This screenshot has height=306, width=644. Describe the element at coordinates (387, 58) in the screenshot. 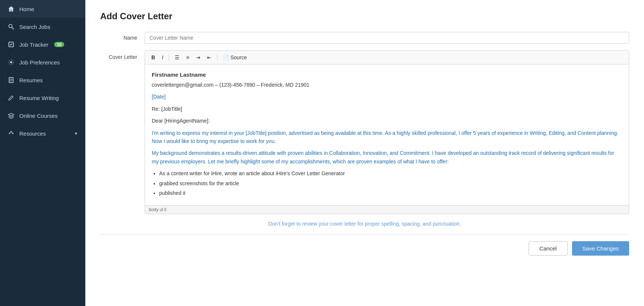

I see `editor-toolbar: B I ☰ ≡ ⇥ ⇤ 📄` at that location.